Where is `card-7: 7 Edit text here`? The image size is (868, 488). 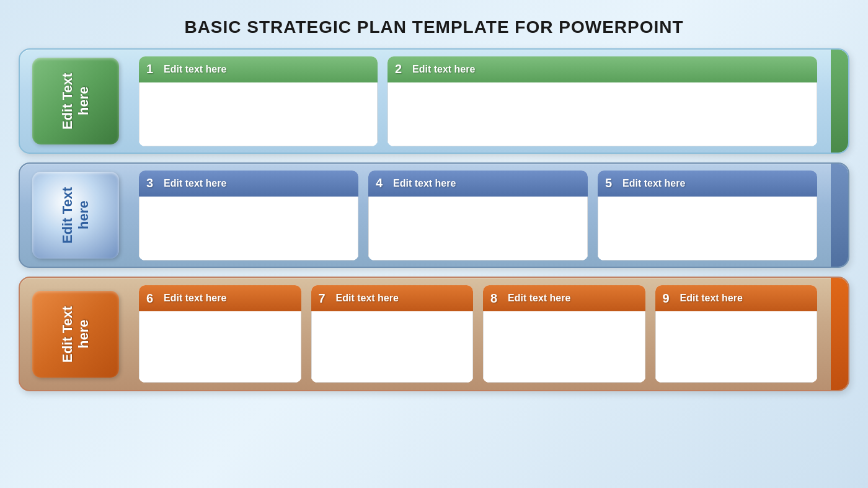
card-7: 7 Edit text here is located at coordinates (392, 334).